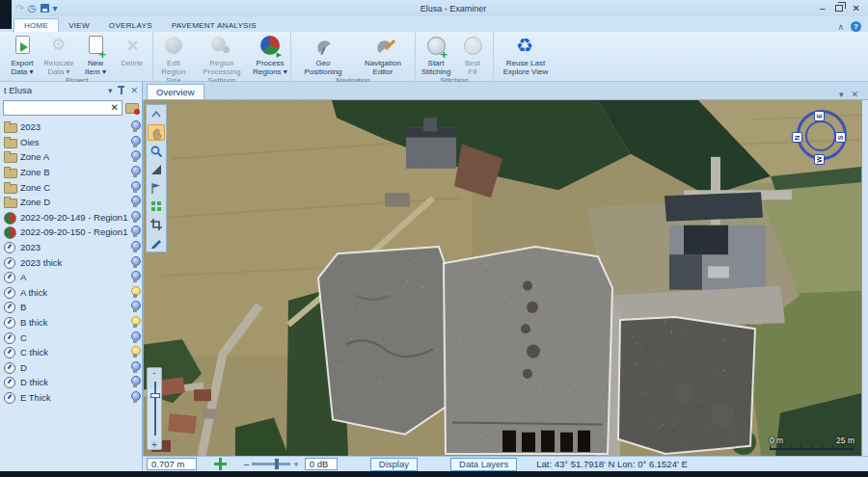 Image resolution: width=868 pixels, height=477 pixels. I want to click on tree-item: 2022-09-20-149 - Region1, so click(71, 218).